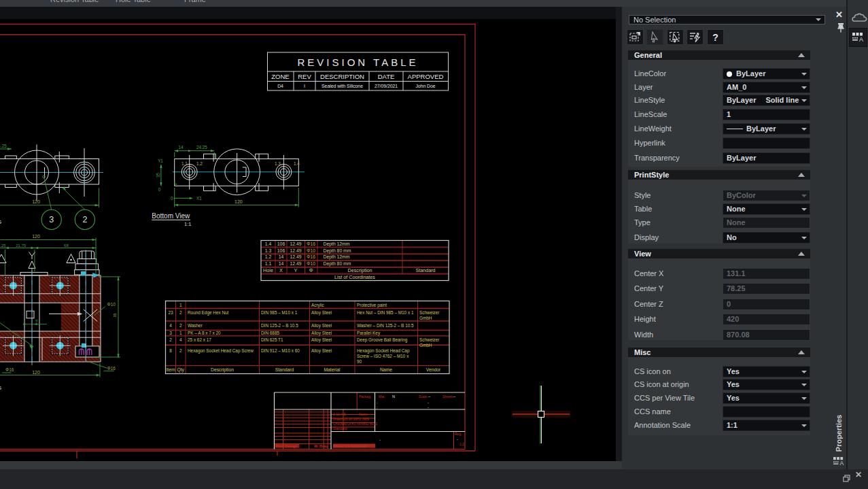 The height and width of the screenshot is (489, 868). Describe the element at coordinates (222, 370) in the screenshot. I see `svg-text: Description` at that location.